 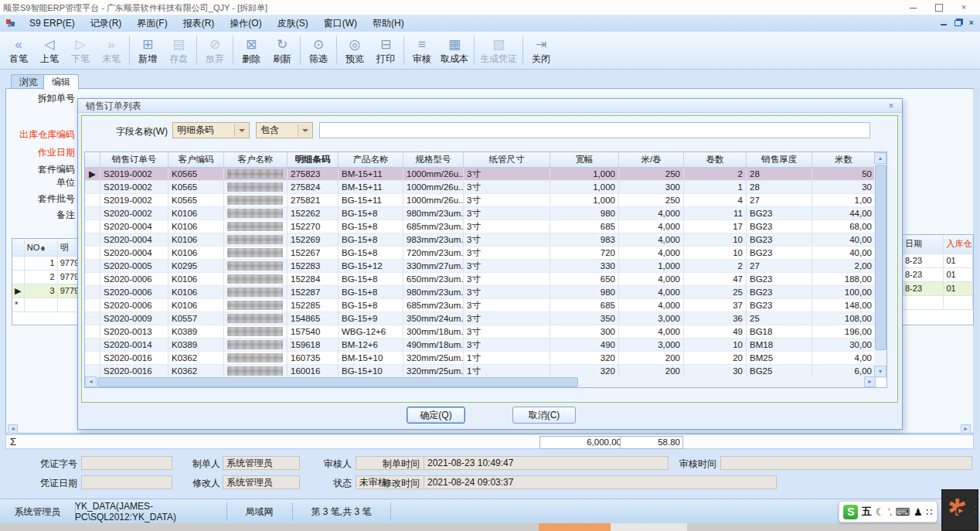 I want to click on toolbar-button-审核: ≡审核, so click(x=422, y=50).